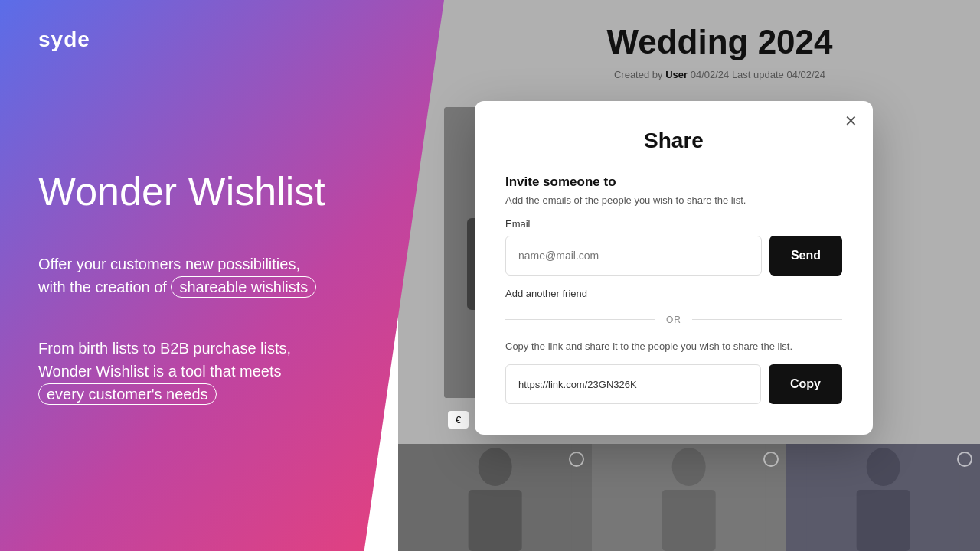 This screenshot has height=551, width=980. I want to click on logo: syde, so click(222, 40).